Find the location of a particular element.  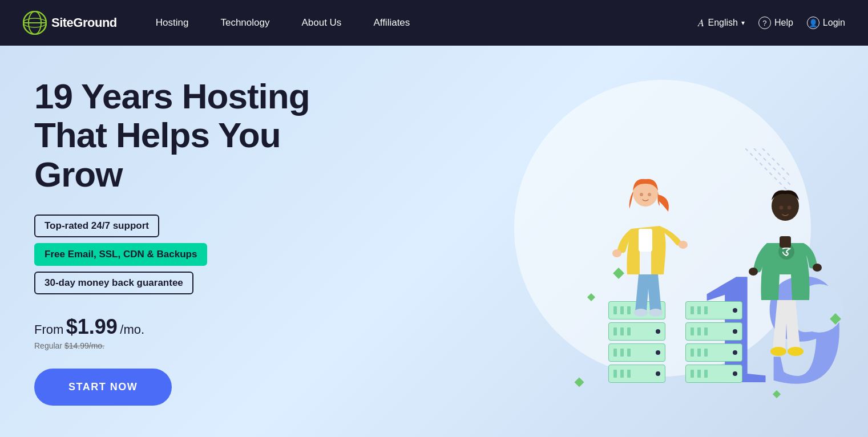

language-selector: 𝐴 English ▾ is located at coordinates (721, 23).